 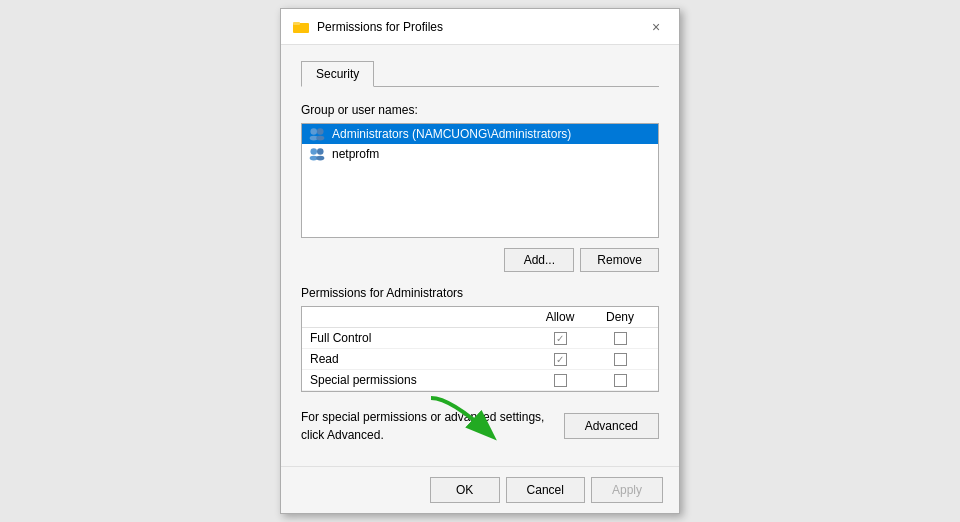 I want to click on users-list: Administrators (NAMCUONG\Administrators)…, so click(x=480, y=180).